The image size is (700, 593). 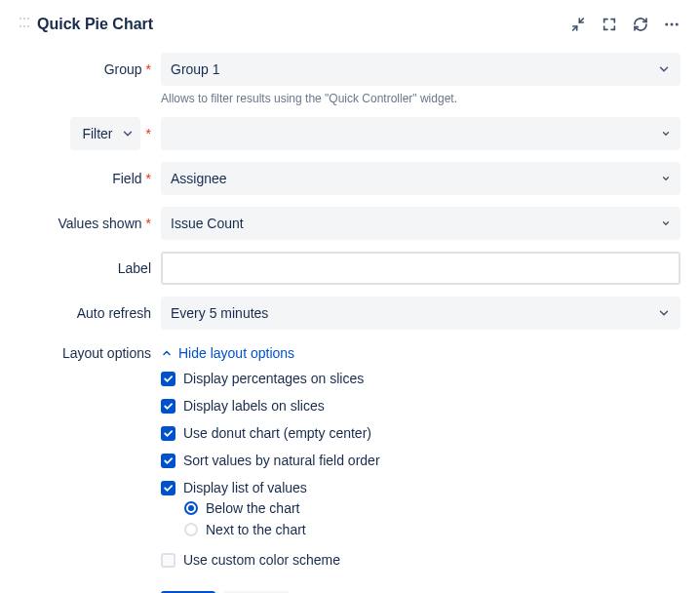 I want to click on layout-toggle-text: Hide layout options, so click(x=236, y=353).